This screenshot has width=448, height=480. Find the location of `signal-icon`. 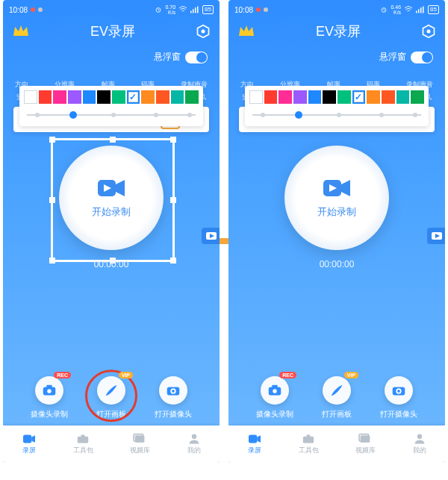

signal-icon is located at coordinates (420, 10).